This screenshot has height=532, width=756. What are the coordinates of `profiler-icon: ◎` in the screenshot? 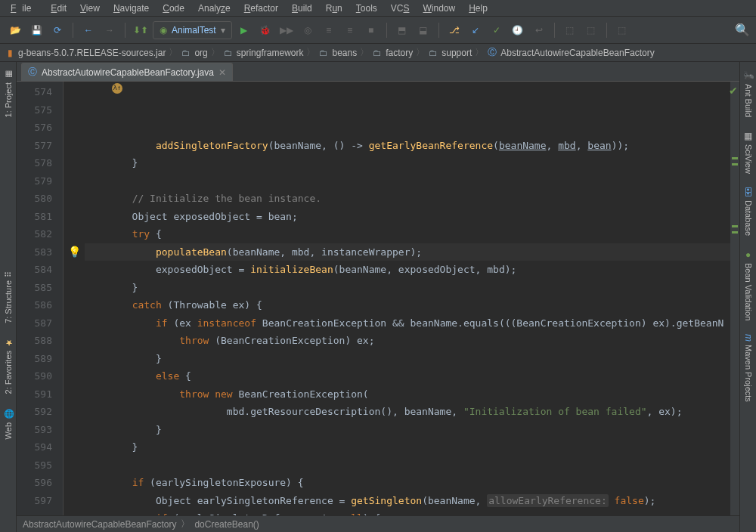 It's located at (308, 30).